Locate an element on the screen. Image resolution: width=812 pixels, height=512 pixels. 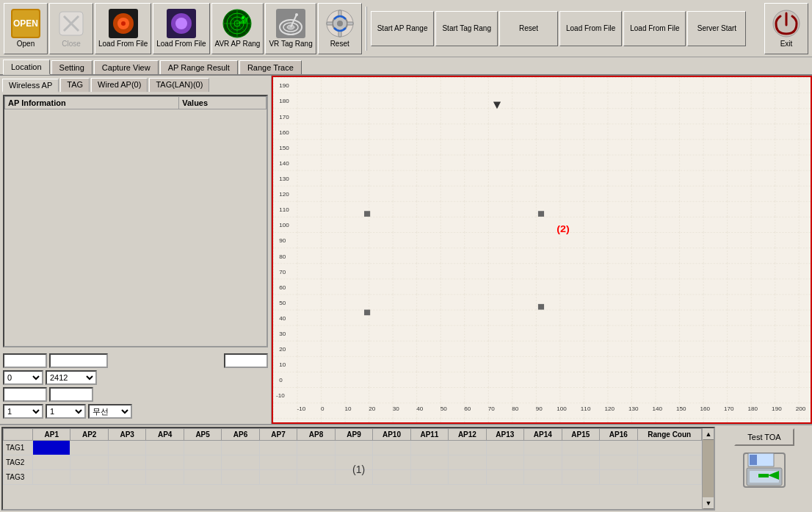
col-ap8: AP8 is located at coordinates (316, 435).